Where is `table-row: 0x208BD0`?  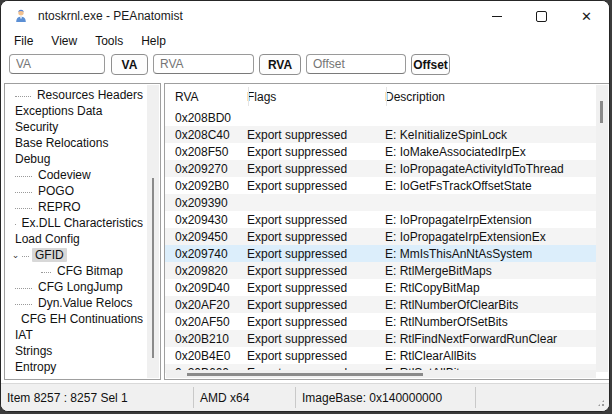
table-row: 0x208BD0 is located at coordinates (380, 118).